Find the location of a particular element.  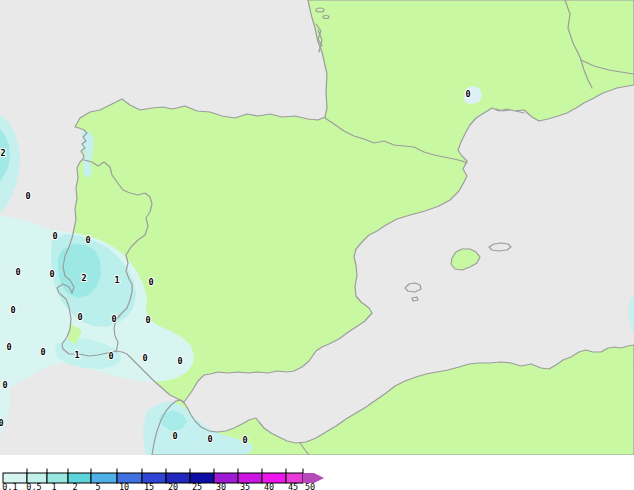

scale-tick-label: 0.5 is located at coordinates (34, 486).